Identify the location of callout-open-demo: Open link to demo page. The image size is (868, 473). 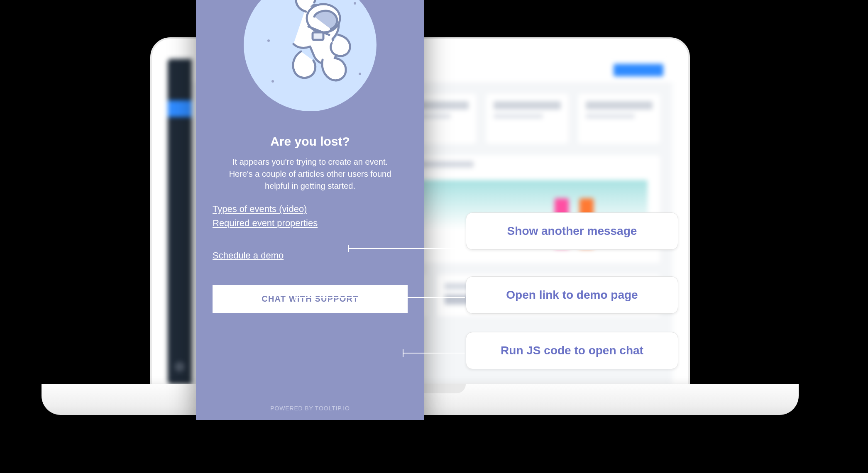
(572, 295).